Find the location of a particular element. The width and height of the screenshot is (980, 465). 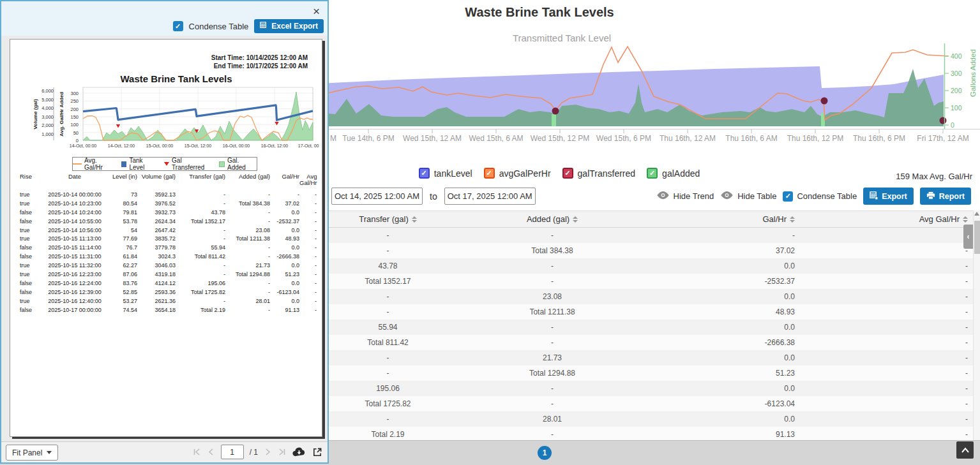

tanklevel-checkbox is located at coordinates (424, 173).